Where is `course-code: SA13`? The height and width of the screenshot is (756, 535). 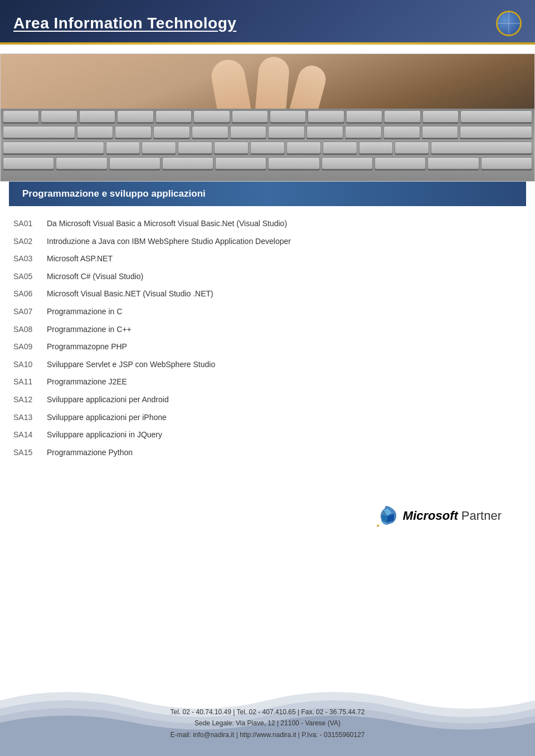
course-code: SA13 is located at coordinates (30, 418).